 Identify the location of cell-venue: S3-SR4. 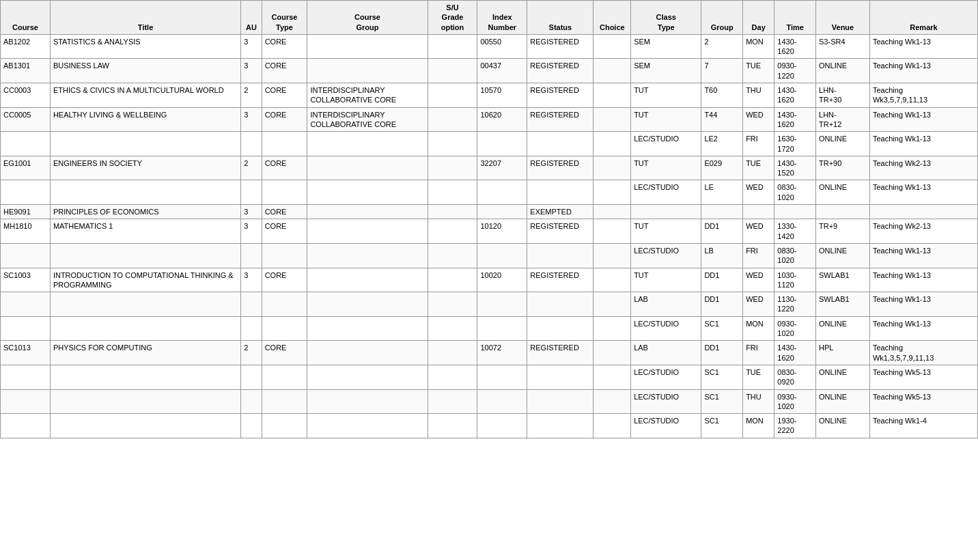
(843, 46).